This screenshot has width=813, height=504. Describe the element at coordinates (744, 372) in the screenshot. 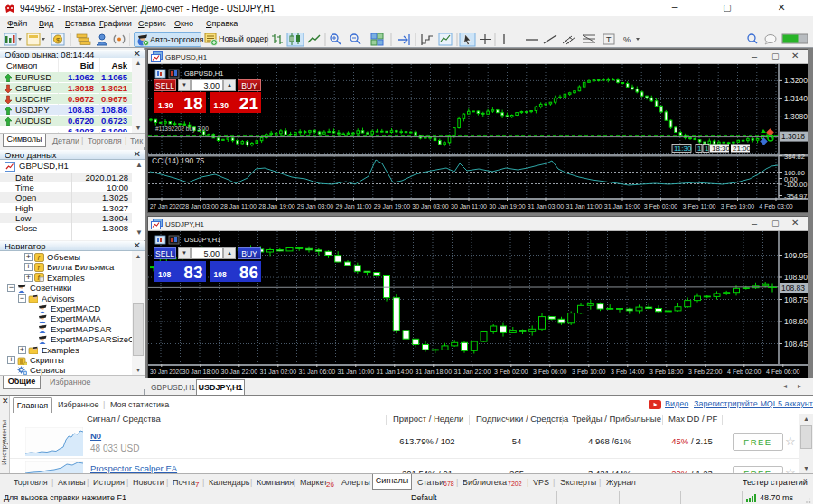

I see `svg-text: 4 Feb 02:00` at that location.